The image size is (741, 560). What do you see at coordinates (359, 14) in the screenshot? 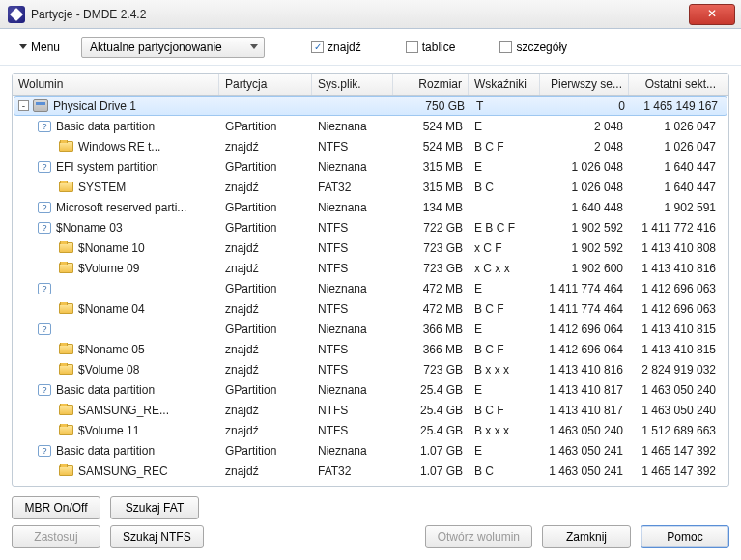
I see `window-title: Partycje - DMDE 2.4.2` at bounding box center [359, 14].